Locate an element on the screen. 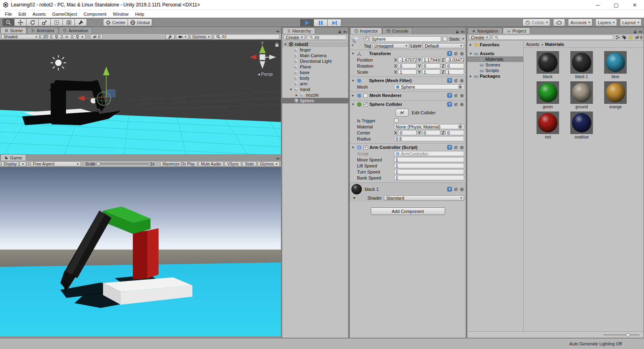 The image size is (644, 349). tab-project: Project is located at coordinates (516, 31).